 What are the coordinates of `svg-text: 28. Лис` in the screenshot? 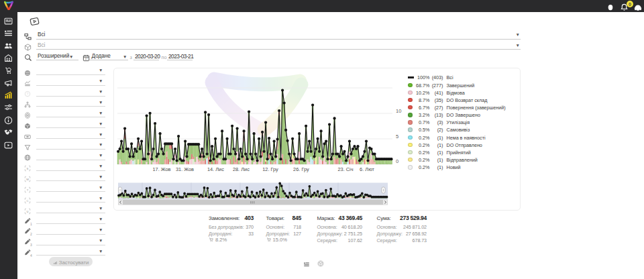 It's located at (241, 169).